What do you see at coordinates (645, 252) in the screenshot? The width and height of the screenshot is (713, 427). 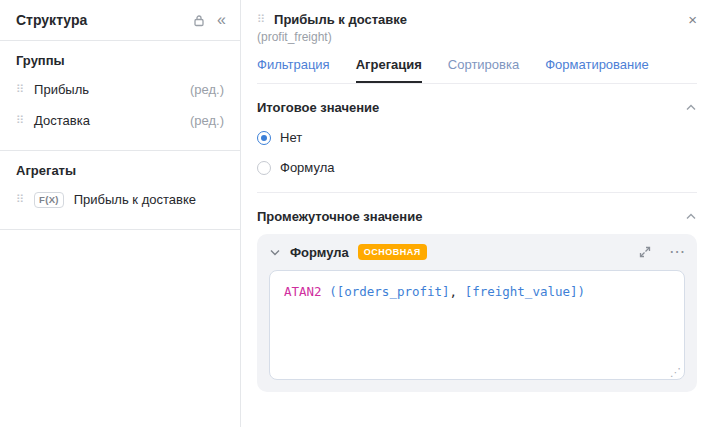 I see `expand-icon` at bounding box center [645, 252].